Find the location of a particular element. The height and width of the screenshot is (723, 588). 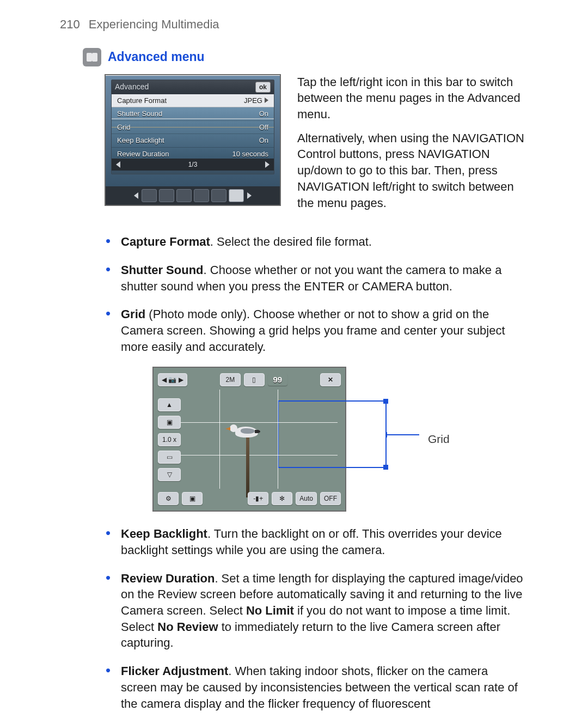

portrait-icon is located at coordinates (201, 196).